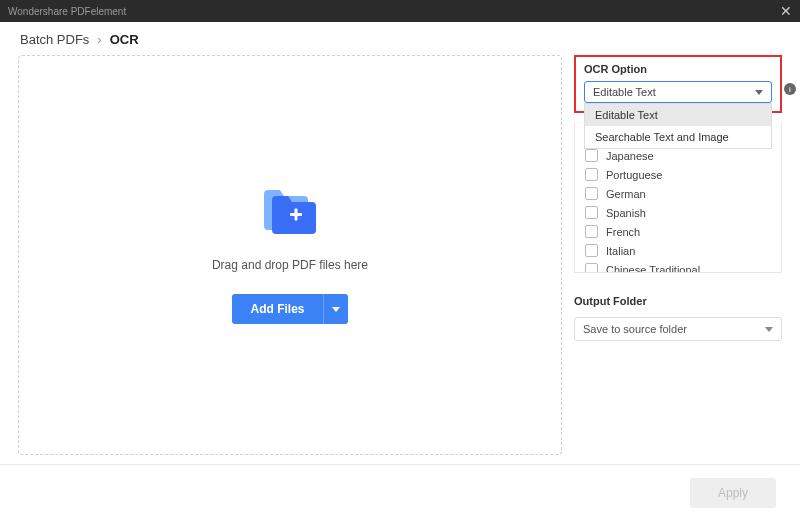  Describe the element at coordinates (400, 11) in the screenshot. I see `titlebar: Wondershare PDFelement ✕` at that location.